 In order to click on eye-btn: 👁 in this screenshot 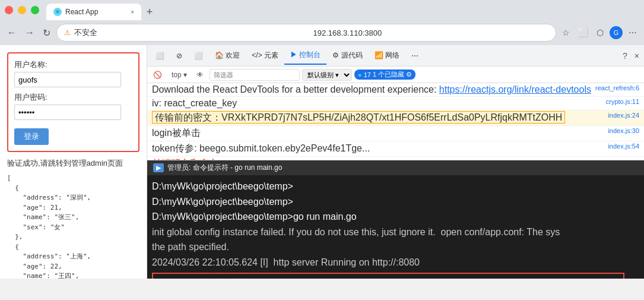, I will do `click(200, 75)`.